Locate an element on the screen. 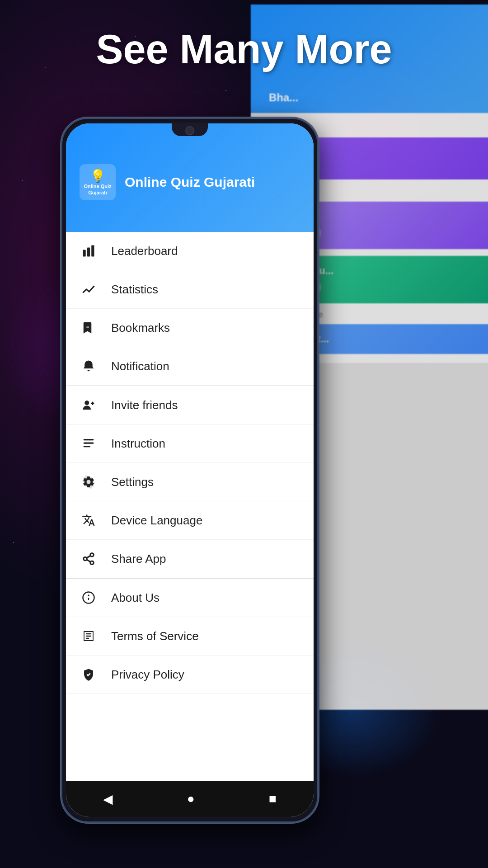 The image size is (488, 868). language-label: Device Language is located at coordinates (157, 521).